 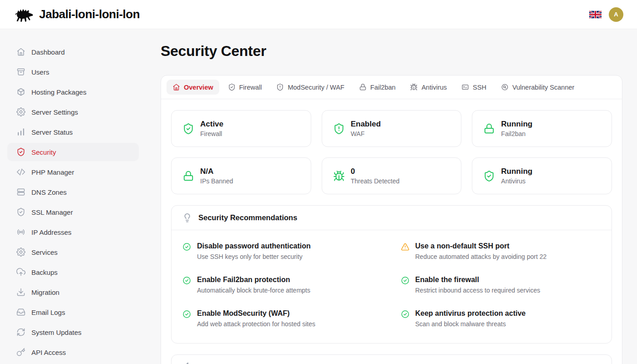 I want to click on recommendations-title: Security Recommendations, so click(x=248, y=217).